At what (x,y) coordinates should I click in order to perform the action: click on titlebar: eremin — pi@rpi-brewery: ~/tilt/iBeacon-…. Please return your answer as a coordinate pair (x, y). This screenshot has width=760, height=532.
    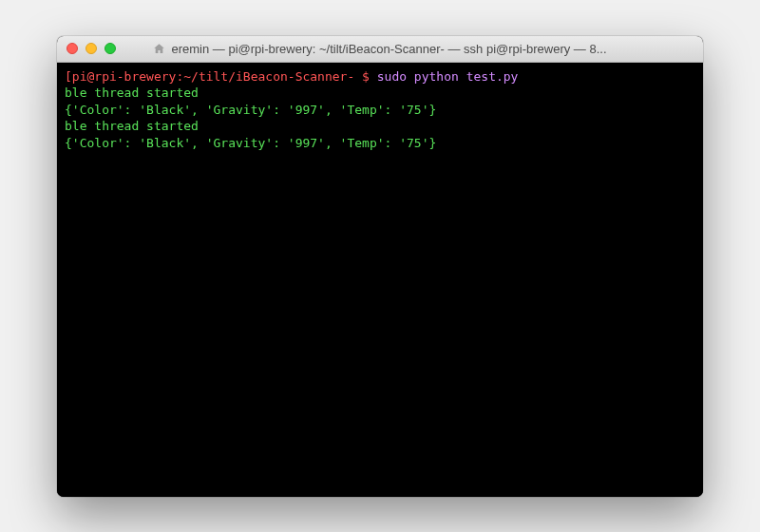
    Looking at the image, I should click on (380, 49).